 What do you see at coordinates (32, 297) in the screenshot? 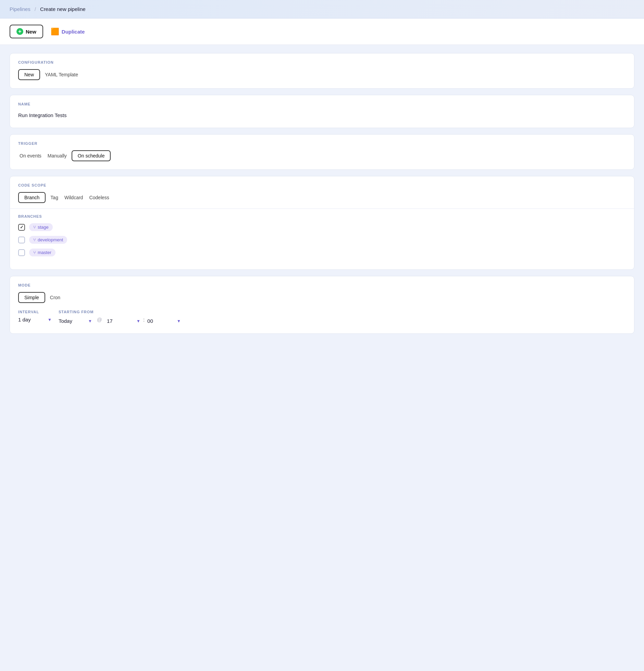
I see `mode-simple-button: Simple` at bounding box center [32, 297].